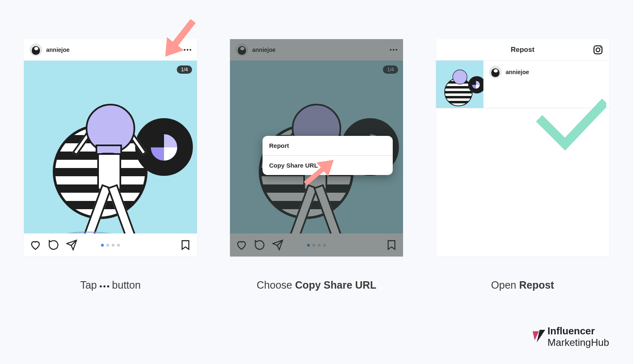 This screenshot has height=364, width=633. I want to click on share-icon, so click(72, 245).